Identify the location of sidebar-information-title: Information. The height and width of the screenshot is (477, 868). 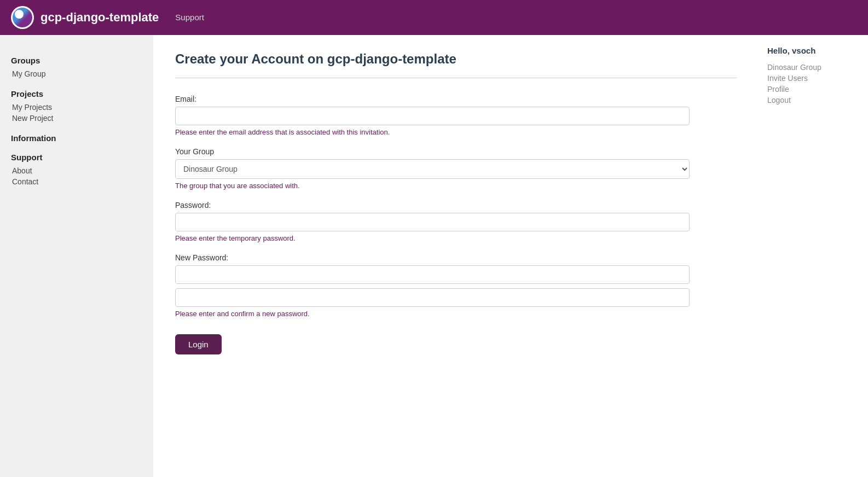
(77, 138).